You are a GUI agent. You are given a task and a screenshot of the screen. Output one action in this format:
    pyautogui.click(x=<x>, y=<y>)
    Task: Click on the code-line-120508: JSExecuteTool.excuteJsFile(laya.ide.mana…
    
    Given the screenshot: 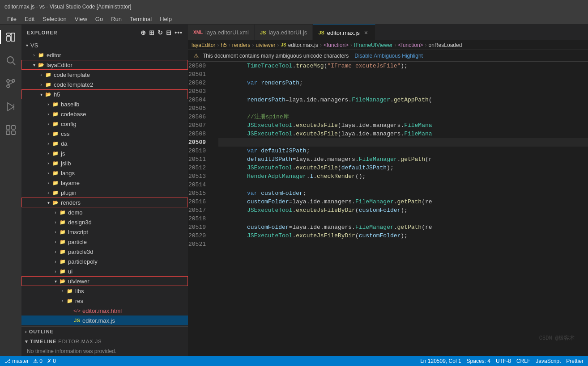 What is the action you would take?
    pyautogui.click(x=403, y=134)
    